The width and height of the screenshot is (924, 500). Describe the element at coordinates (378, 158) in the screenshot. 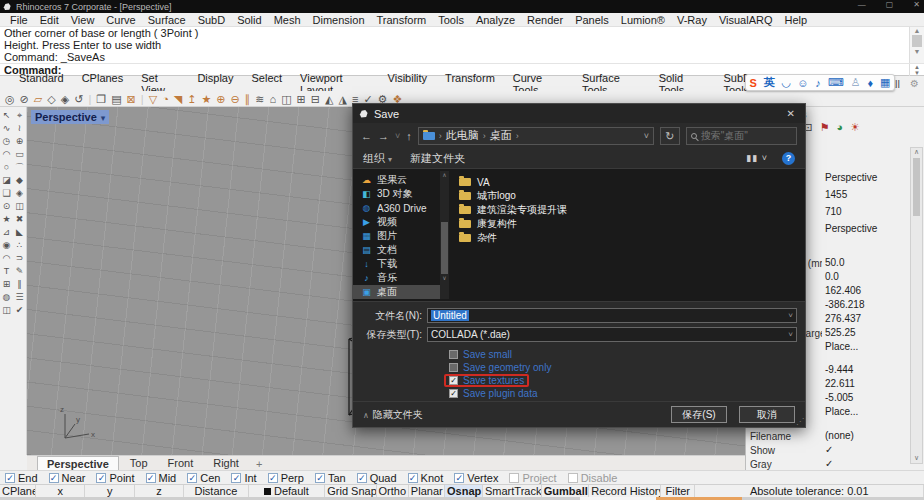

I see `organize-button: 组织 ▾` at that location.